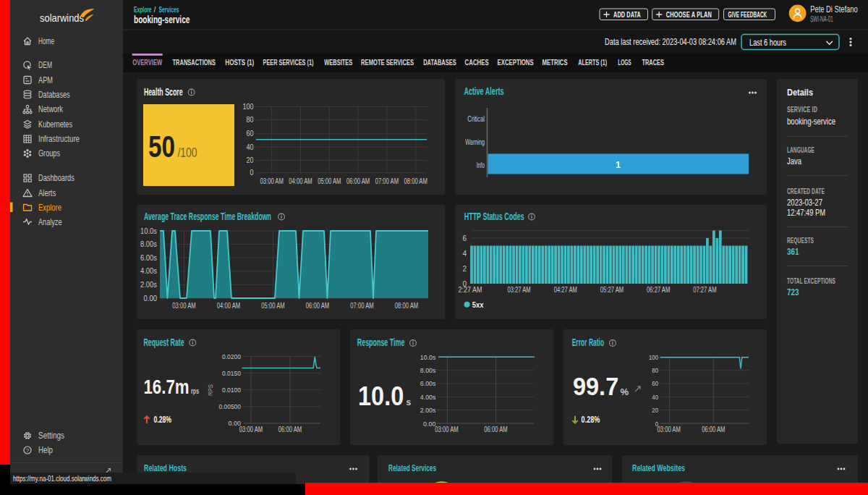  What do you see at coordinates (150, 298) in the screenshot?
I see `svg-text: 0.00` at bounding box center [150, 298].